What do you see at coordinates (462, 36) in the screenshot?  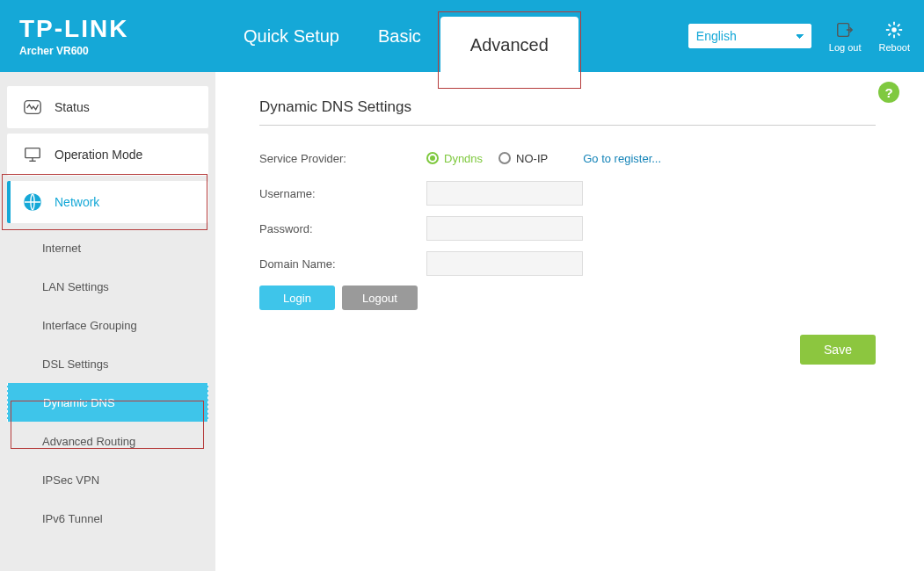 I see `header-bar: TP-LINK Archer VR600 Quick Setup Basic A…` at bounding box center [462, 36].